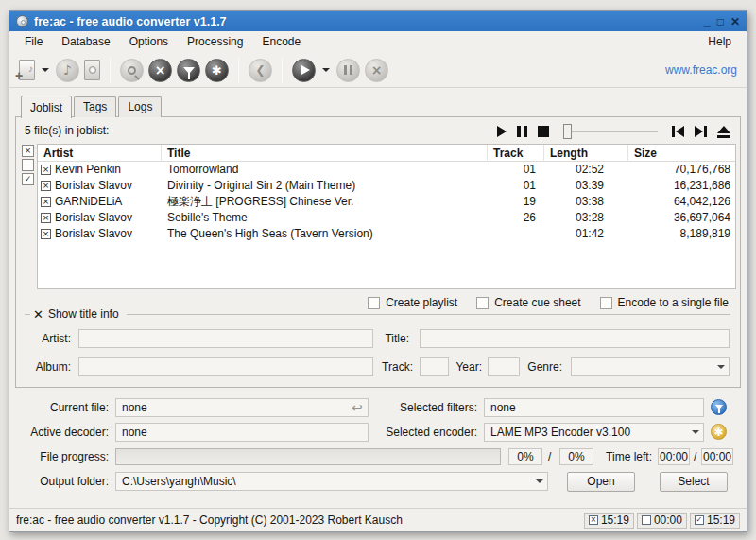  Describe the element at coordinates (516, 185) in the screenshot. I see `track-cell: 01` at that location.